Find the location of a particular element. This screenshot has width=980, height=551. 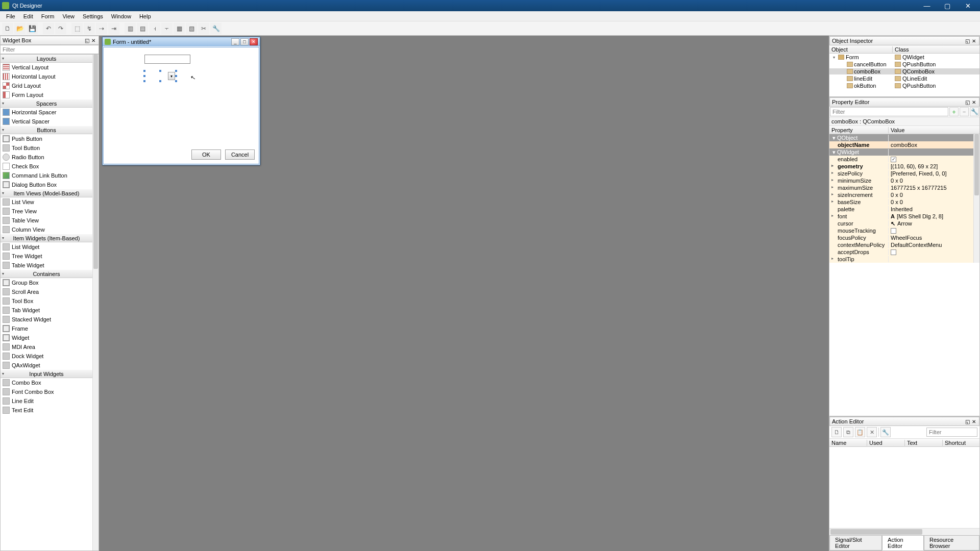

layout-vs-icon: ⫟ is located at coordinates (167, 29).